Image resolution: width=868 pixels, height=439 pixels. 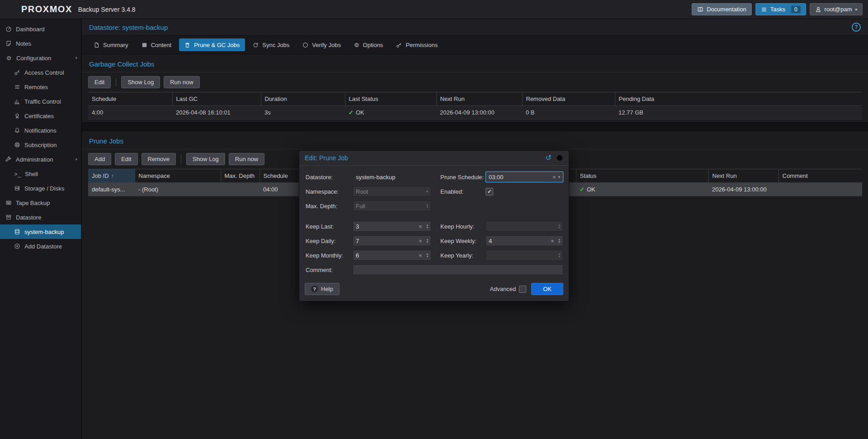 I want to click on gc-job-row: 4:00 2026-04-08 16:10:01 3s ✓OK 2026-04-…, so click(x=475, y=113).